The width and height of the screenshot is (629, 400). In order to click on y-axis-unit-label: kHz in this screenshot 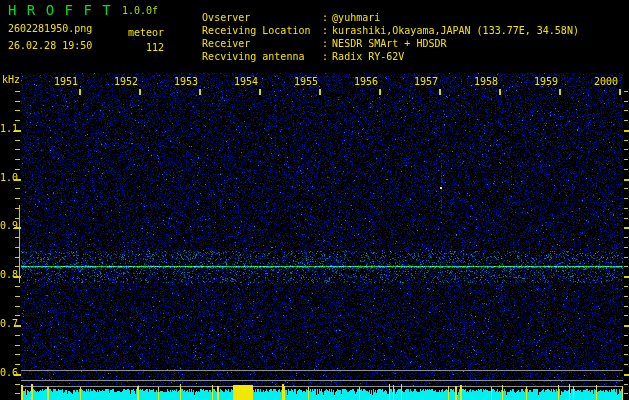, I will do `click(11, 80)`.